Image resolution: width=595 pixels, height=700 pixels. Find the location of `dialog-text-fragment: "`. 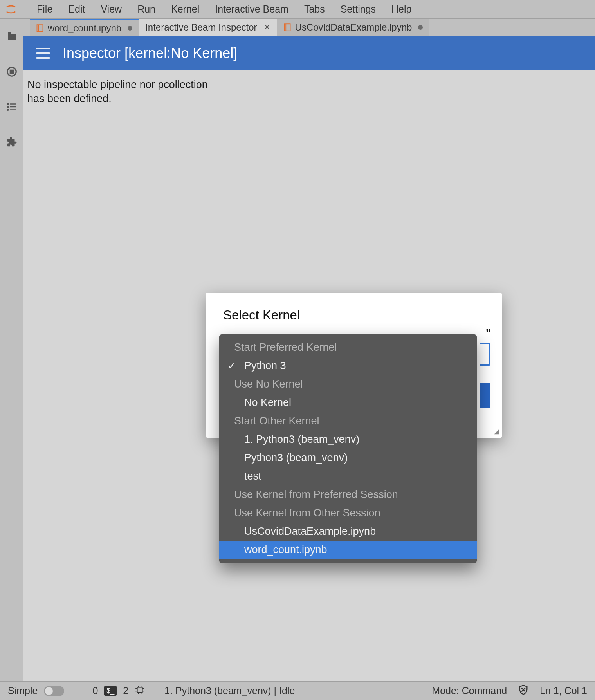

dialog-text-fragment: " is located at coordinates (489, 333).